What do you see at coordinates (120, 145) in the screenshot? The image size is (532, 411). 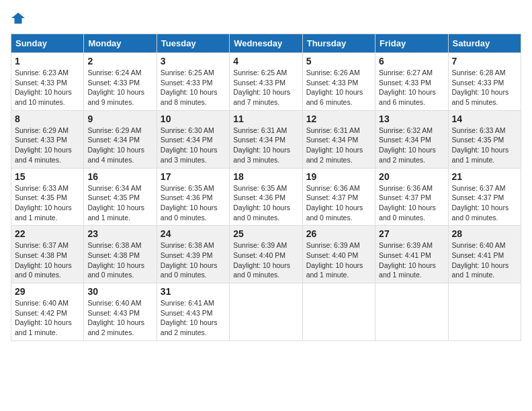 I see `day-info: Sunrise: 6:29 AMSunset: 4:34 PMDaylight:…` at bounding box center [120, 145].